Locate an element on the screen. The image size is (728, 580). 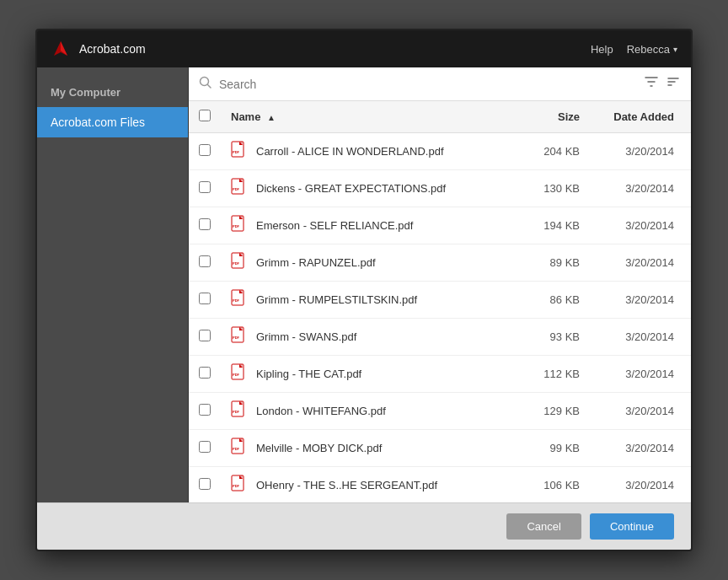
row-filename: Dickens - GREAT EXPECTATIONS.pdf is located at coordinates (351, 189).